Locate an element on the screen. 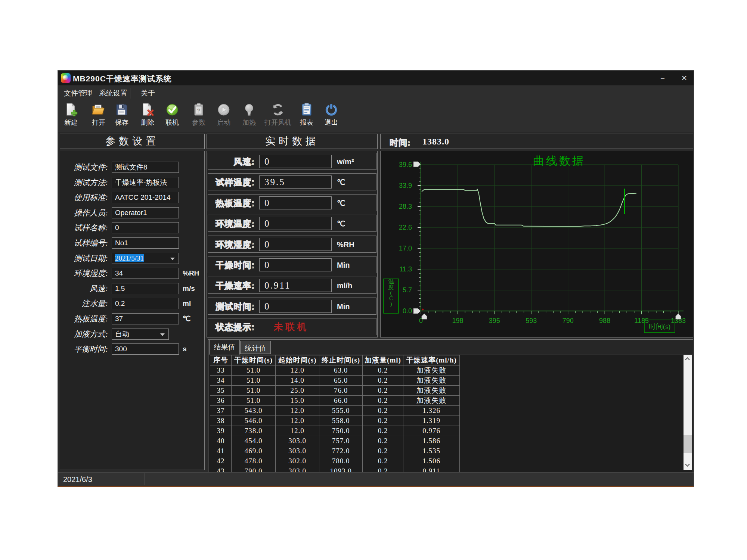 Image resolution: width=747 pixels, height=560 pixels. table-row: 3551.025.076.00.2加液失败 is located at coordinates (335, 391).